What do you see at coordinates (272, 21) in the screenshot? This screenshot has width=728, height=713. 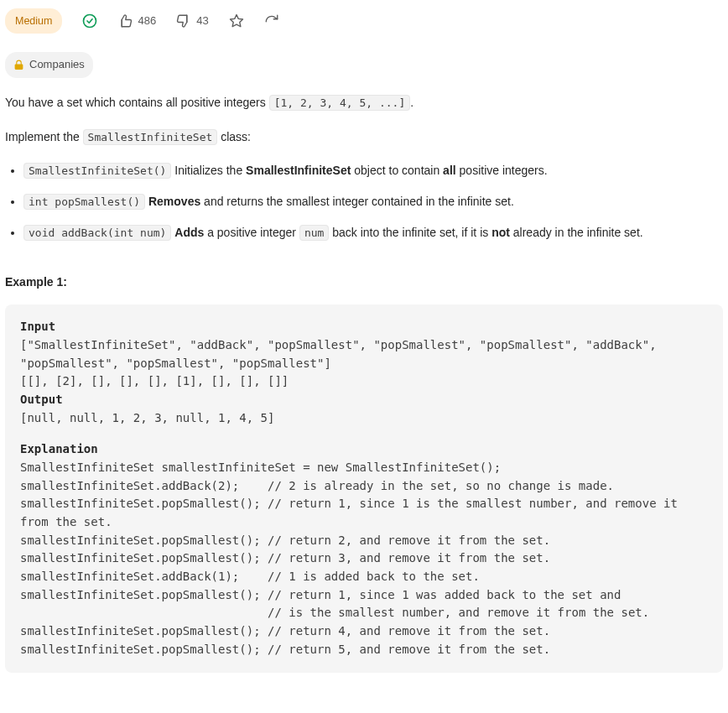 I see `share-button` at bounding box center [272, 21].